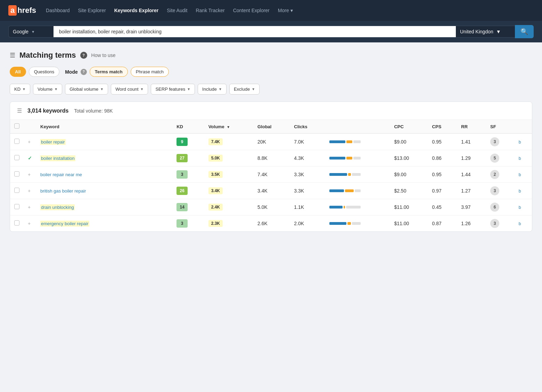 The width and height of the screenshot is (542, 392). What do you see at coordinates (17, 126) in the screenshot?
I see `select-all-checkbox` at bounding box center [17, 126].